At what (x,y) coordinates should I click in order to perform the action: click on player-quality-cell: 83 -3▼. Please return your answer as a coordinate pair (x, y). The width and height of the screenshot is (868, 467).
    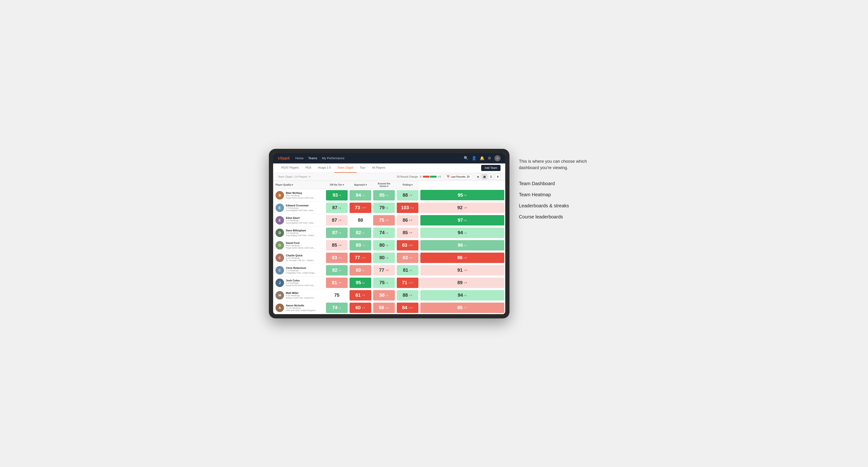
    Looking at the image, I should click on (337, 257).